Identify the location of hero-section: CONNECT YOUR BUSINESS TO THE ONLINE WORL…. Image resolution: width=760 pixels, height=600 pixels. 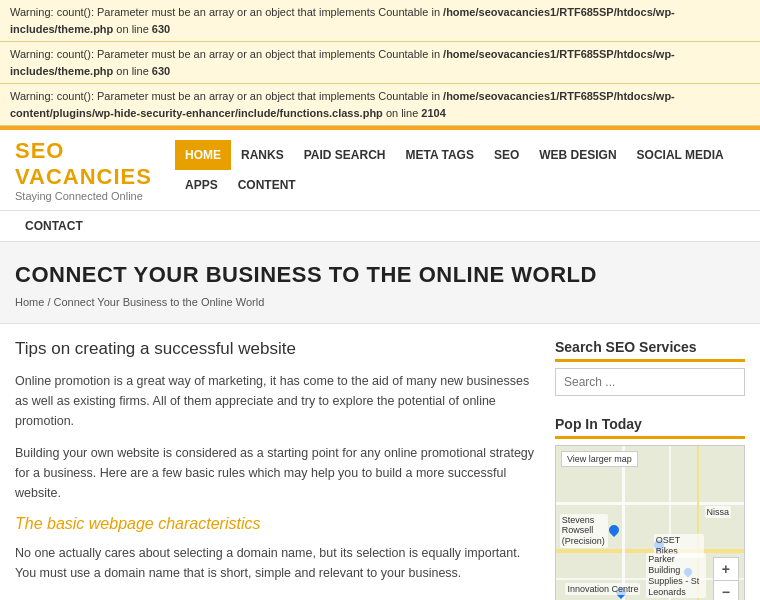
(380, 283).